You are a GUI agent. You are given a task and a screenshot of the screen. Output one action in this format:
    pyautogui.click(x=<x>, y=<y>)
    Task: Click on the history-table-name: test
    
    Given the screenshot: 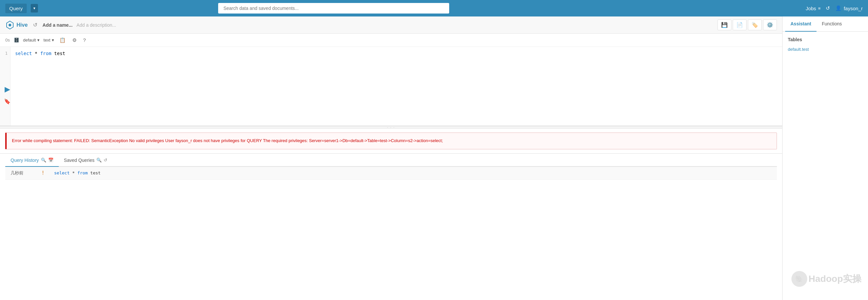 What is the action you would take?
    pyautogui.click(x=94, y=173)
    